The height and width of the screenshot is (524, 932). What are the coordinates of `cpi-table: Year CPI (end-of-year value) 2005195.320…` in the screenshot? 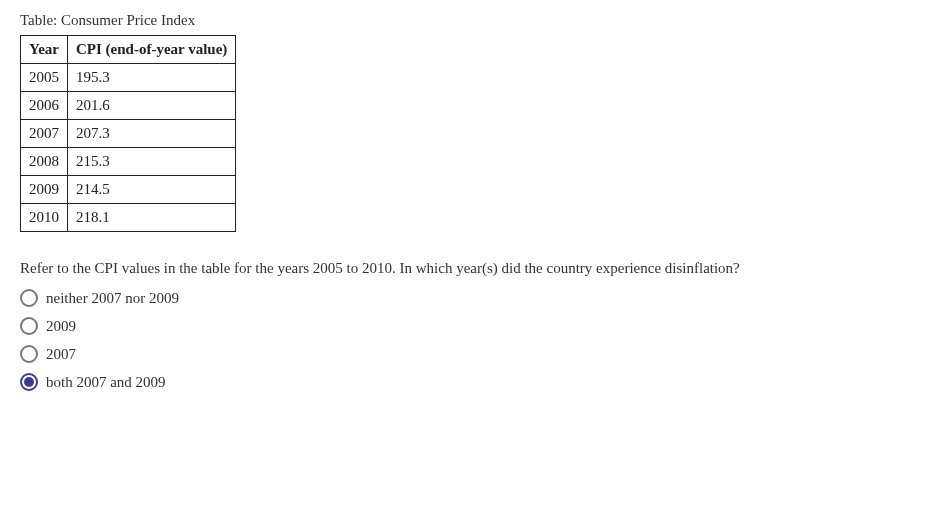 It's located at (128, 134).